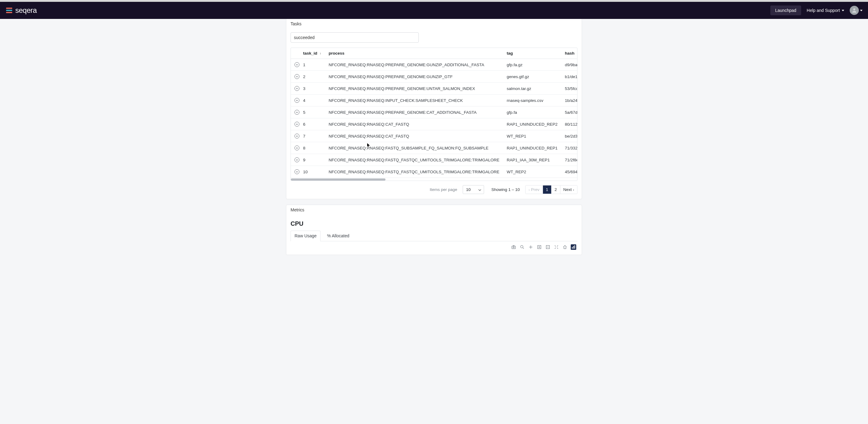 Image resolution: width=868 pixels, height=424 pixels. What do you see at coordinates (312, 77) in the screenshot?
I see `cell-task-id: 2` at bounding box center [312, 77].